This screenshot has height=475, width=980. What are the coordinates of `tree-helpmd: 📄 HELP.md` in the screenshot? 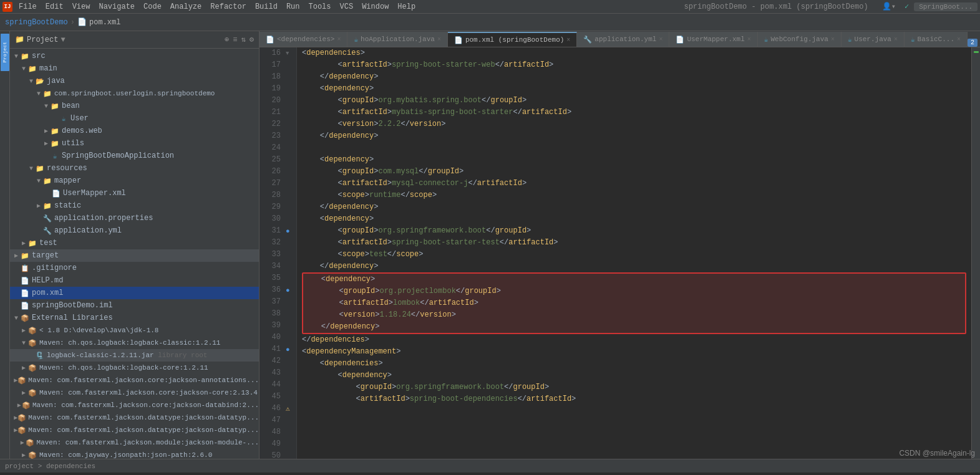 It's located at (135, 281).